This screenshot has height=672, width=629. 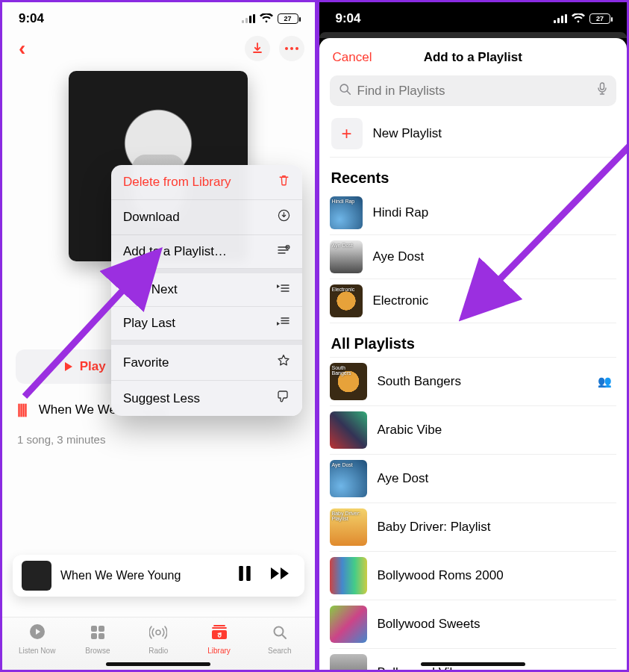 I want to click on tab-listen-now: Listen Now, so click(x=37, y=639).